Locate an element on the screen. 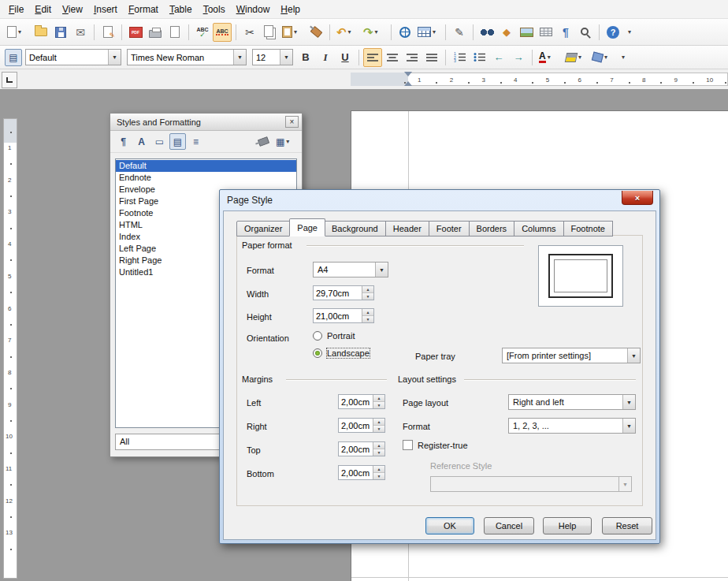 This screenshot has height=581, width=728. character-styles-button: A is located at coordinates (142, 142).